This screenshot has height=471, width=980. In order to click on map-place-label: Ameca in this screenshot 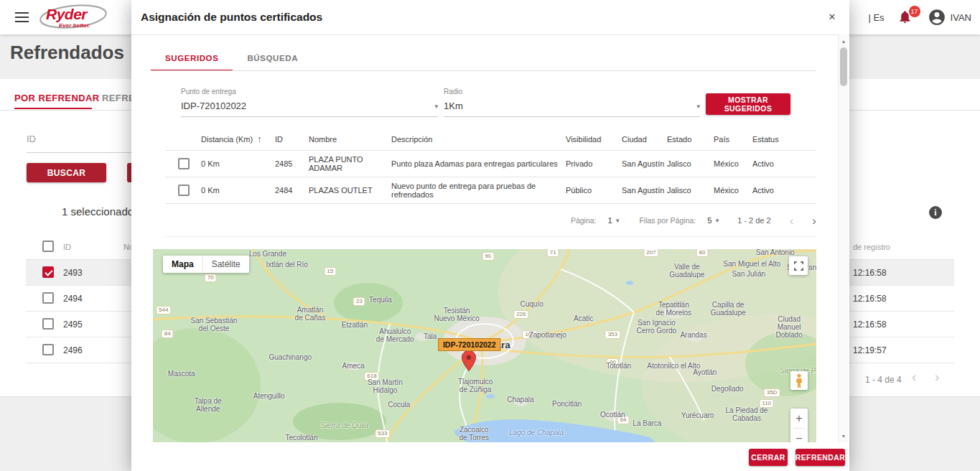, I will do `click(353, 365)`.